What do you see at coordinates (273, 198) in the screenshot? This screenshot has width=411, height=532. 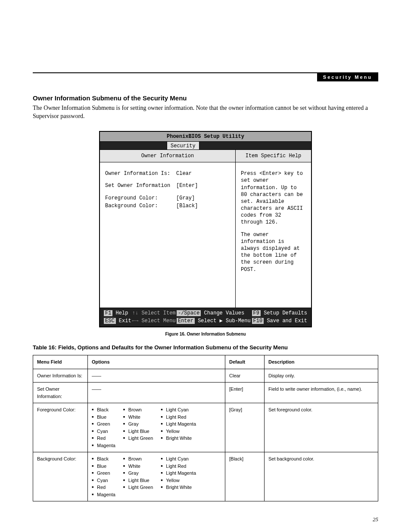 I see `bios-help-para1: Press <Enter> key to set owner informati…` at bounding box center [273, 198].